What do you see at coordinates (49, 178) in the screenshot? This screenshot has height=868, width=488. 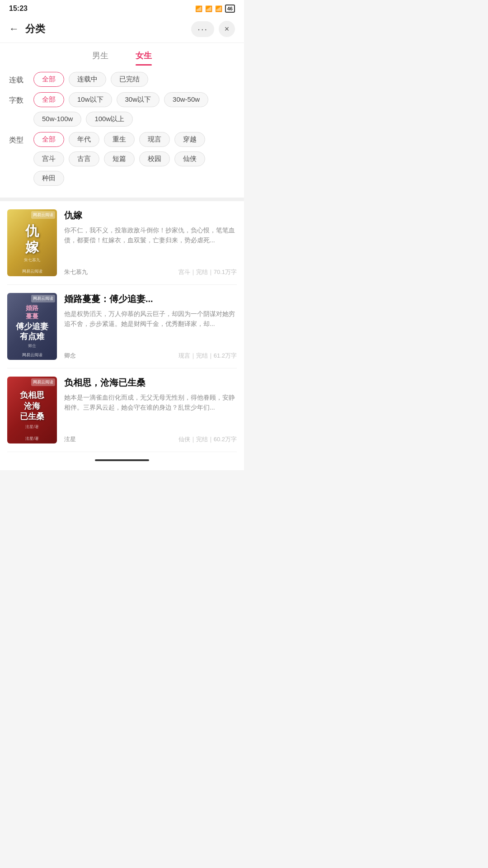 I see `filter-tag-genre-zhongtian: 种田` at bounding box center [49, 178].